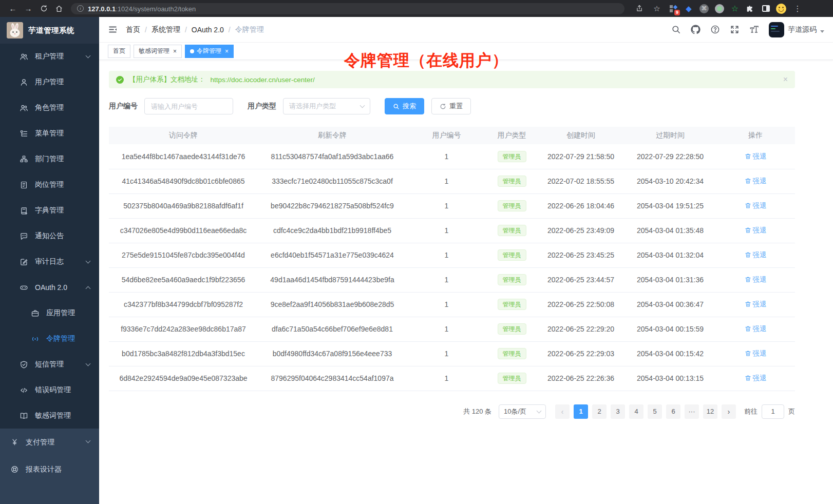 The image size is (833, 504). I want to click on page-size-select: 10条/页, so click(522, 412).